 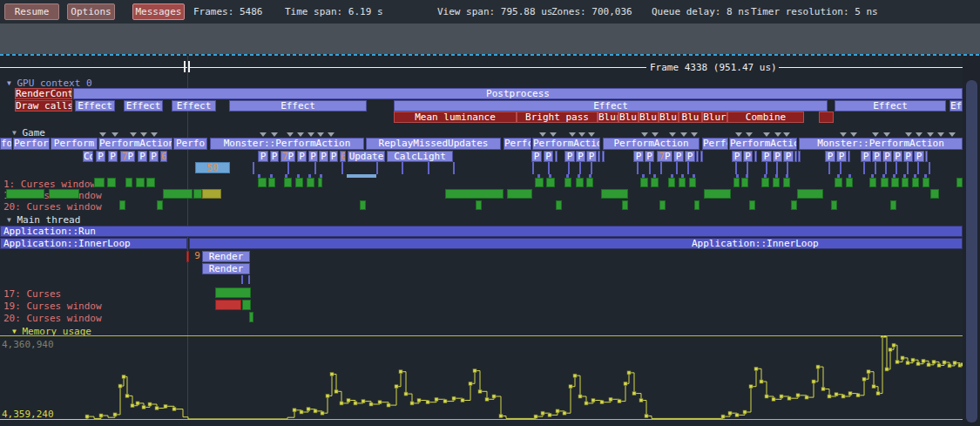 What do you see at coordinates (74, 144) in the screenshot?
I see `game-zone-bar: Perform` at bounding box center [74, 144].